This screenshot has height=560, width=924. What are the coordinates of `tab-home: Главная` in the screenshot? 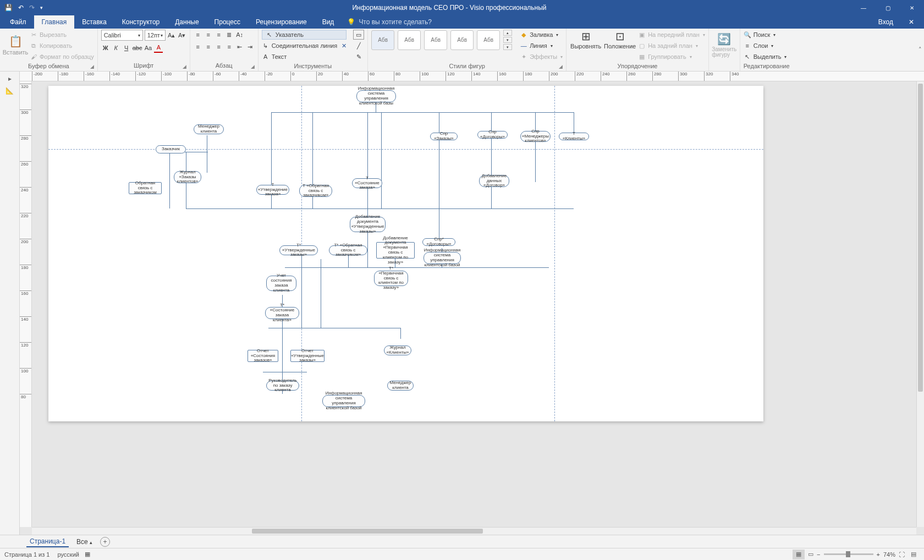 It's located at (54, 22).